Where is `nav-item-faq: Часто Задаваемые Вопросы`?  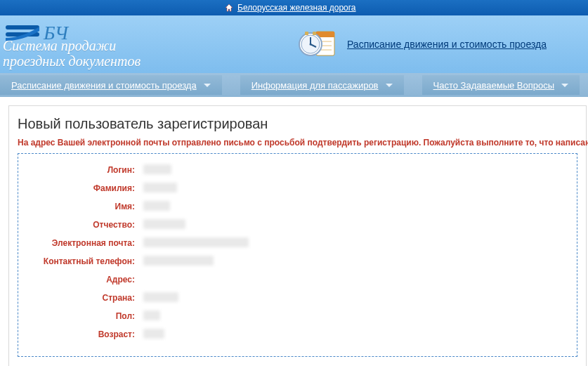
nav-item-faq: Часто Задаваемые Вопросы is located at coordinates (502, 85).